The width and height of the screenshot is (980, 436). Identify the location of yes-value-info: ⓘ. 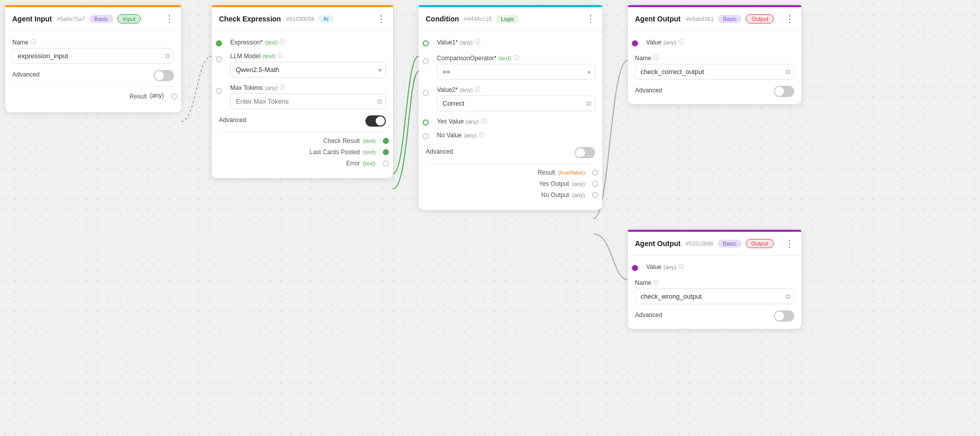
(484, 122).